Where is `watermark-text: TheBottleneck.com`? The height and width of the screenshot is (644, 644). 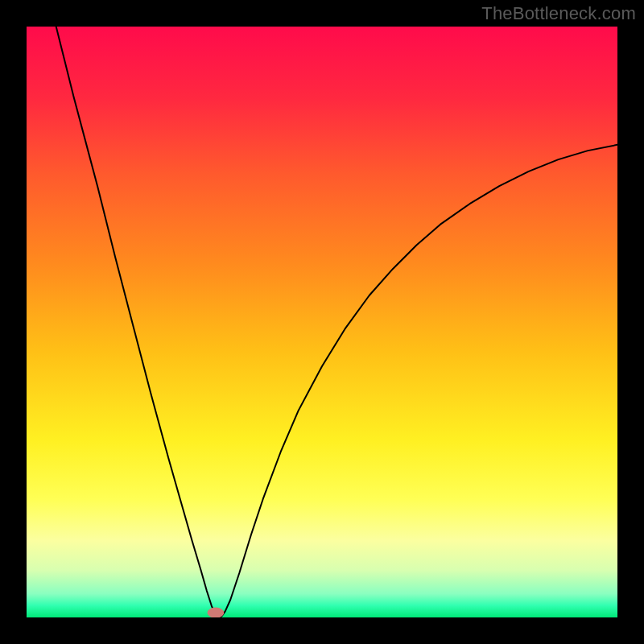 watermark-text: TheBottleneck.com is located at coordinates (559, 14).